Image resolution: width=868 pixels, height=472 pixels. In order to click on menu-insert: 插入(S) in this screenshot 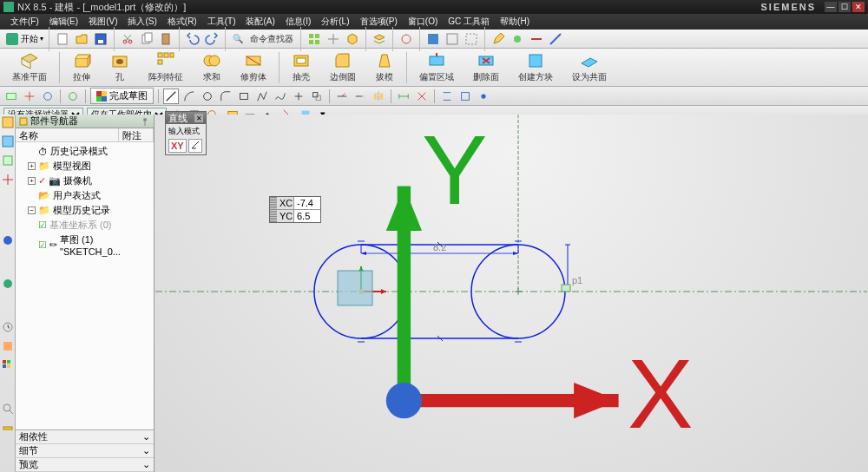, I will do `click(142, 22)`.